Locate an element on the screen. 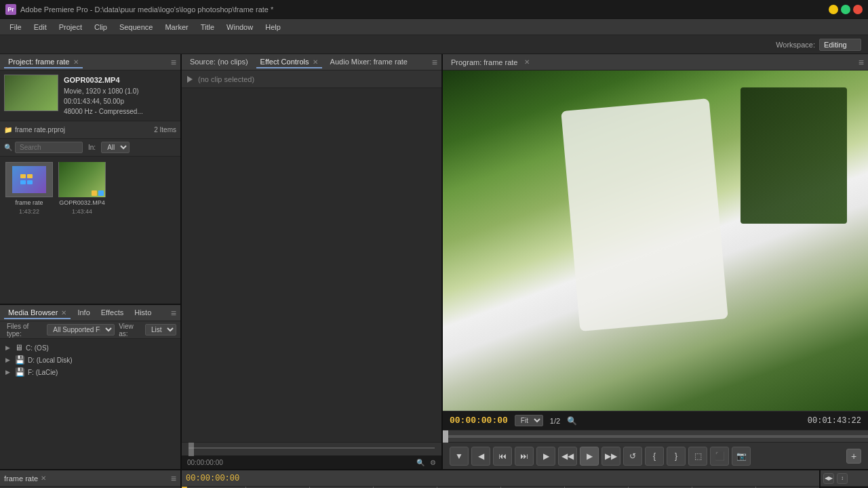 The height and width of the screenshot is (488, 868). search-input is located at coordinates (49, 148).